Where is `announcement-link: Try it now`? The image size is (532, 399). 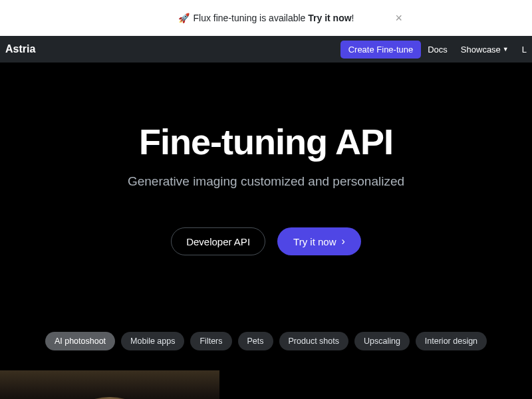
announcement-link: Try it now is located at coordinates (330, 18).